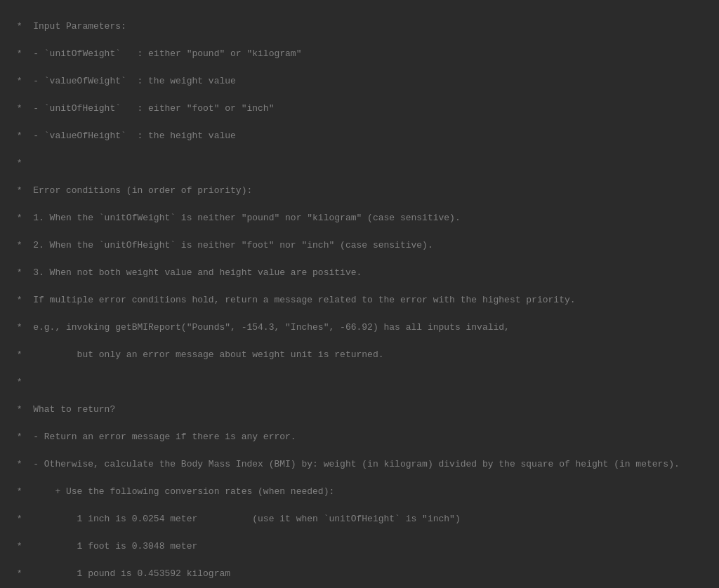 The width and height of the screenshot is (719, 588). Describe the element at coordinates (360, 109) in the screenshot. I see `code-line: * - `unitOfHeight` : either "foot" or "i…` at that location.